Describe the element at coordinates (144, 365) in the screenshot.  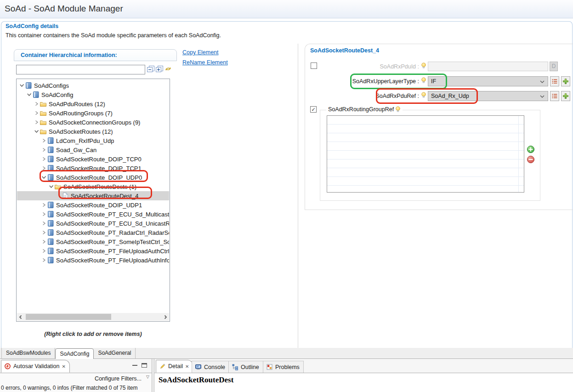
I see `maximize-icon` at that location.